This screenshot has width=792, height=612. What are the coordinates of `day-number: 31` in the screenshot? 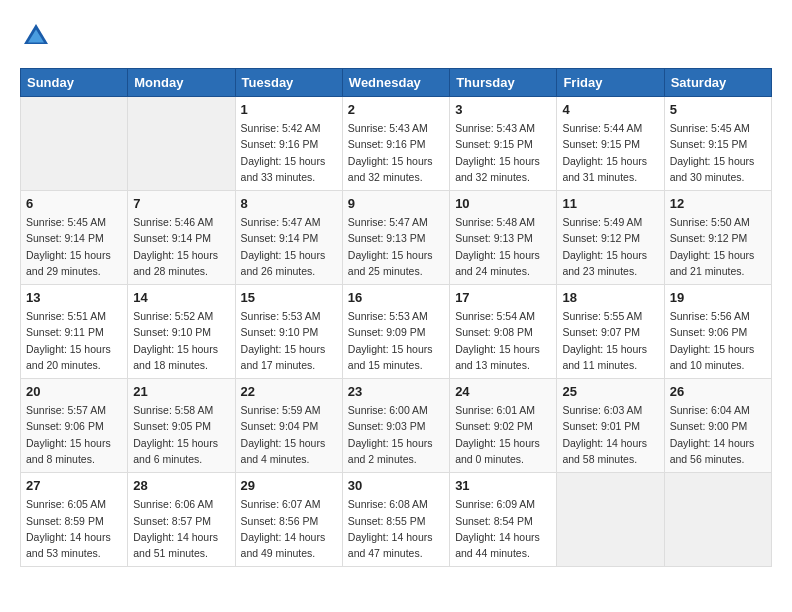 It's located at (503, 486).